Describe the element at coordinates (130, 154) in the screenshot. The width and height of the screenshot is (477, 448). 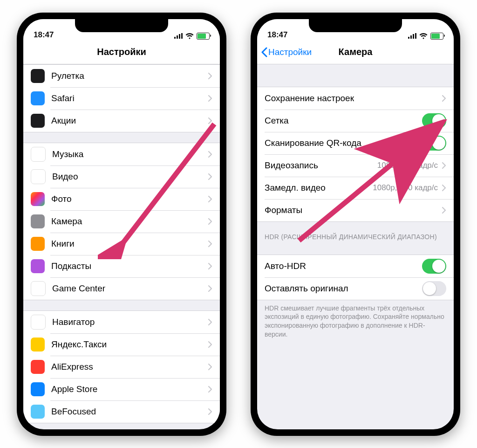
I see `row-label: Музыка` at that location.